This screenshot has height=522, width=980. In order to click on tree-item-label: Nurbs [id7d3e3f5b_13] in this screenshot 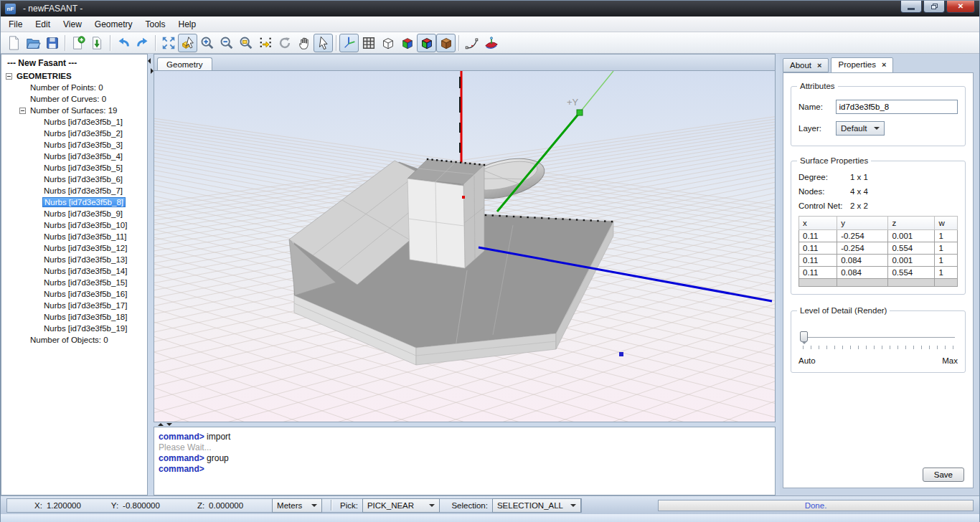, I will do `click(85, 260)`.